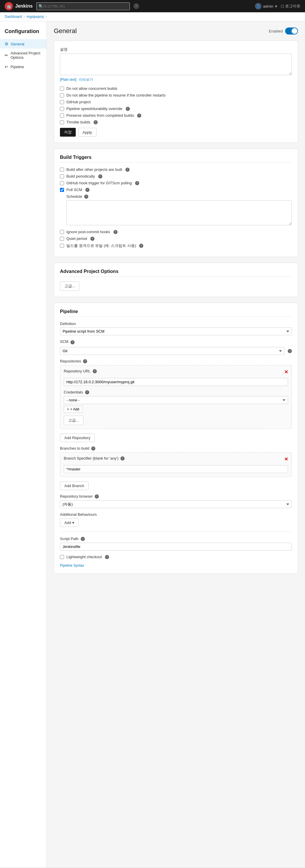 The width and height of the screenshot is (305, 868). Describe the element at coordinates (176, 232) in the screenshot. I see `ignore-post-commit-row: Ignore post-commit hooks ?` at that location.